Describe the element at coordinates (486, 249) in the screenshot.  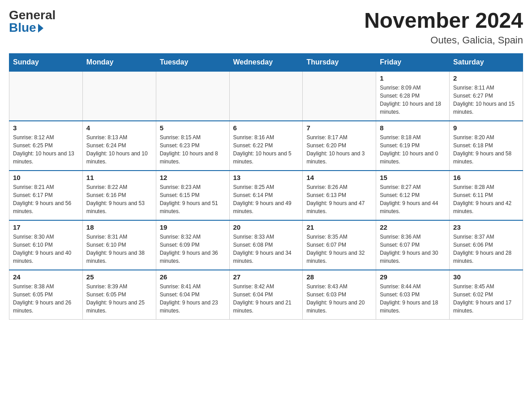
I see `day-info: Sunrise: 8:37 AMSunset: 6:06 PMDaylight:…` at that location.